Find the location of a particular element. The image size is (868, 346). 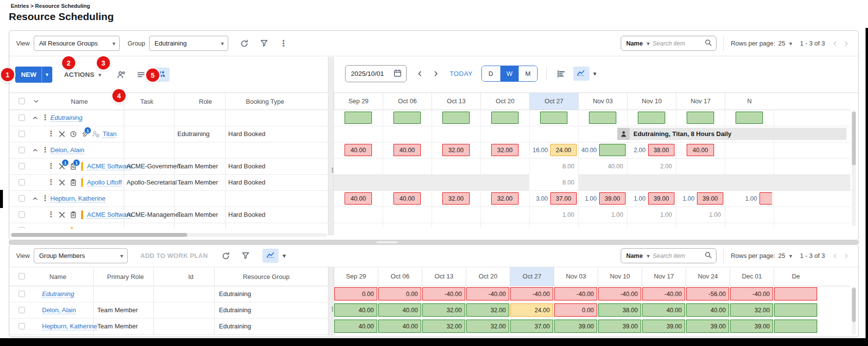

clipboard-icon is located at coordinates (73, 214).